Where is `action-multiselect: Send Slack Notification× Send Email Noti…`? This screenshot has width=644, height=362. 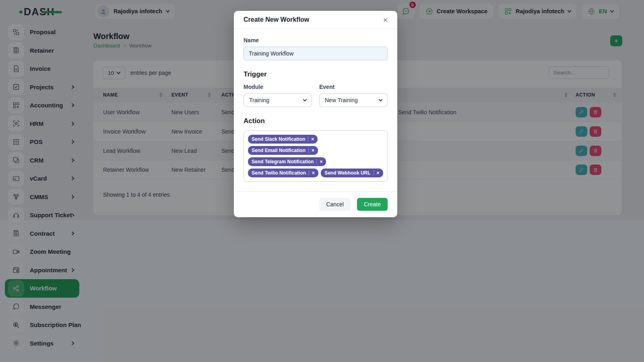 action-multiselect: Send Slack Notification× Send Email Noti… is located at coordinates (316, 156).